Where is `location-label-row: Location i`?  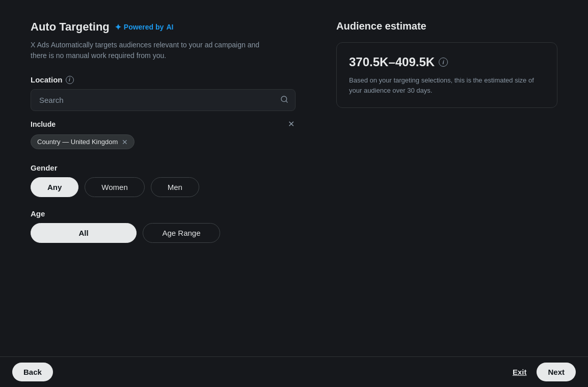
location-label-row: Location i is located at coordinates (163, 79).